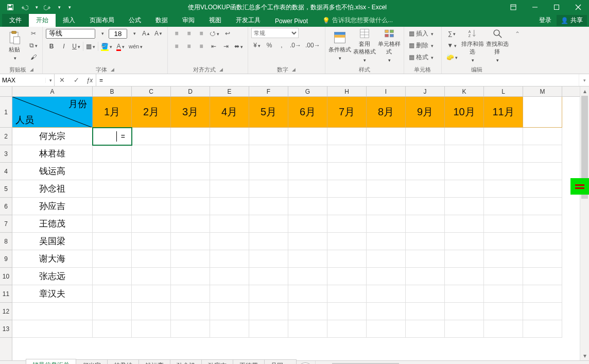  What do you see at coordinates (53, 171) in the screenshot?
I see `cell: 钱运高` at bounding box center [53, 171].